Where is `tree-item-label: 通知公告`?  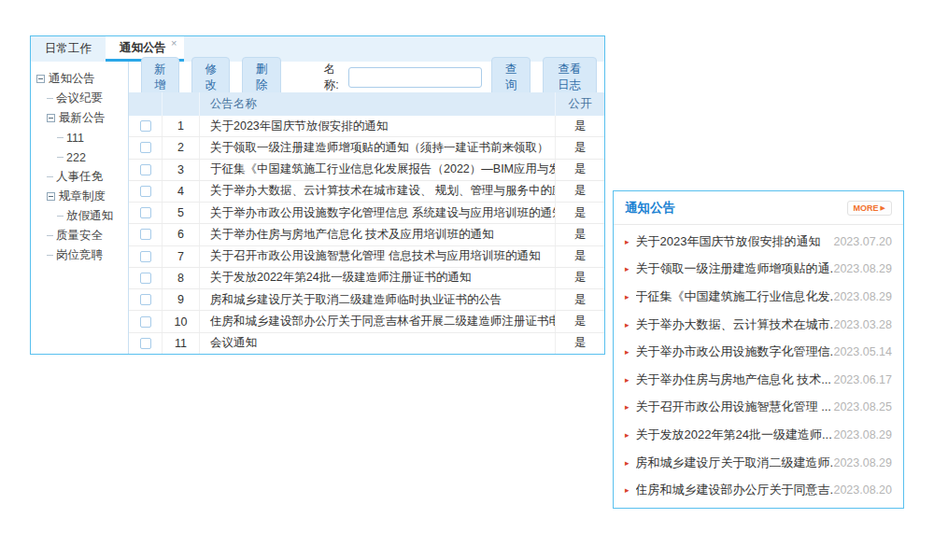
tree-item-label: 通知公告 is located at coordinates (72, 78).